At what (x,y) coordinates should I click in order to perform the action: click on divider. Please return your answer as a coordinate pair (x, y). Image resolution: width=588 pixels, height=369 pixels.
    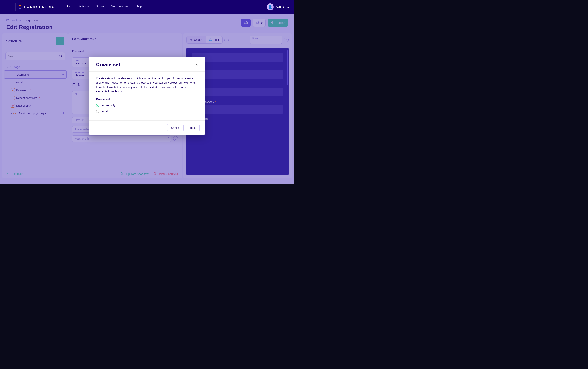
    Looking at the image, I should click on (16, 7).